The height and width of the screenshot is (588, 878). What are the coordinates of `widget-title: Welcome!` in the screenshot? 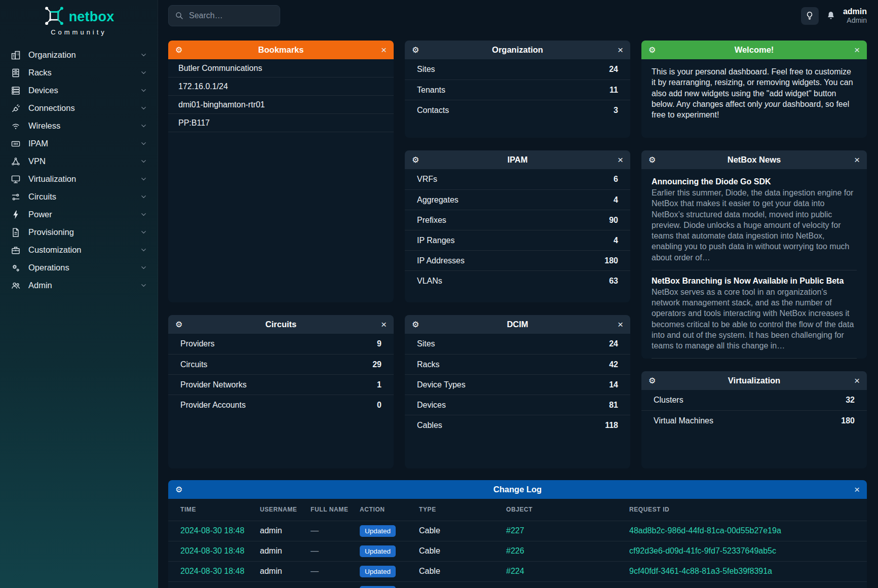 It's located at (754, 50).